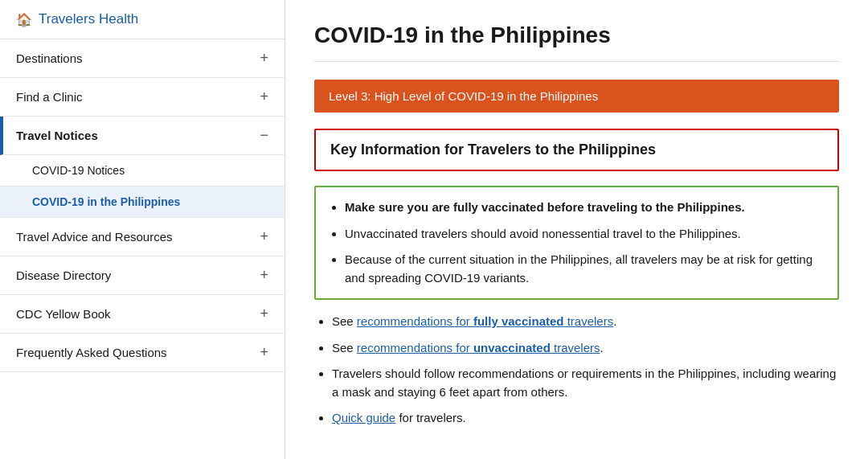 The width and height of the screenshot is (868, 459). Describe the element at coordinates (585, 418) in the screenshot. I see `list-item: Quick guide for travelers.` at that location.